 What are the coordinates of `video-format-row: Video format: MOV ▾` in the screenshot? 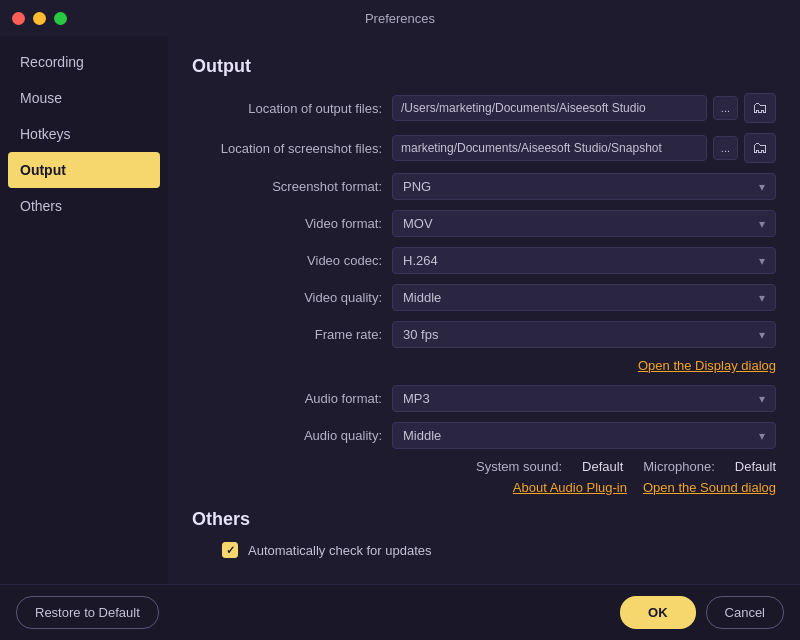 It's located at (484, 224).